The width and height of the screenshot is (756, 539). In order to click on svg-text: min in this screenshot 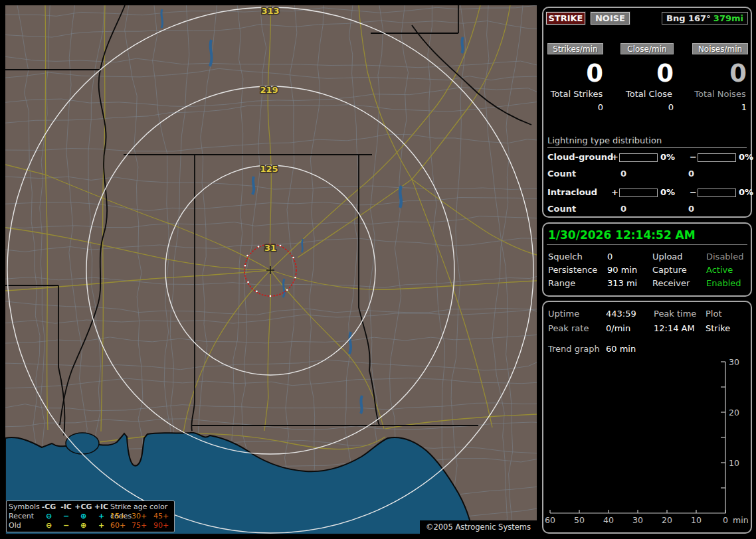, I will do `click(741, 520)`.